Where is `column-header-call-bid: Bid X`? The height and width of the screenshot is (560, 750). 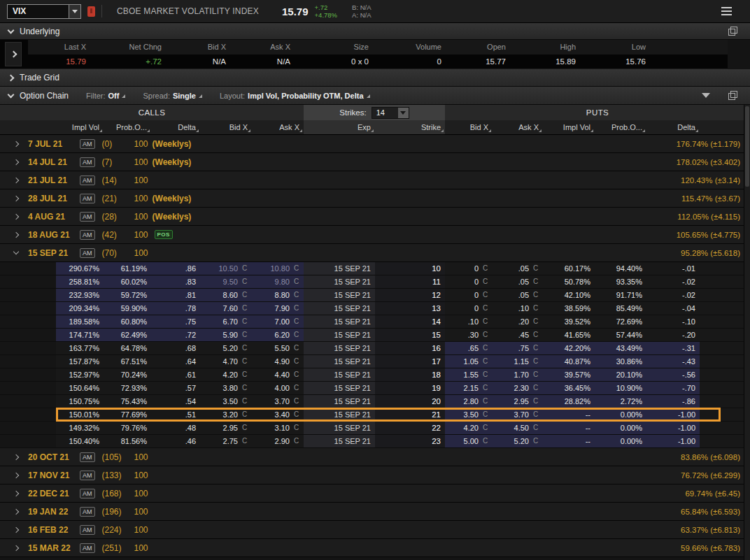 column-header-call-bid: Bid X is located at coordinates (226, 127).